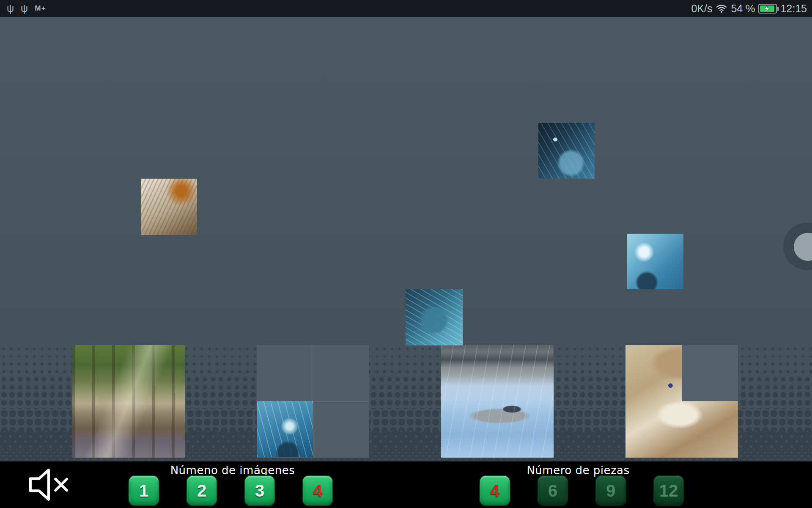 This screenshot has height=508, width=812. What do you see at coordinates (497, 401) in the screenshot?
I see `board-jets` at bounding box center [497, 401].